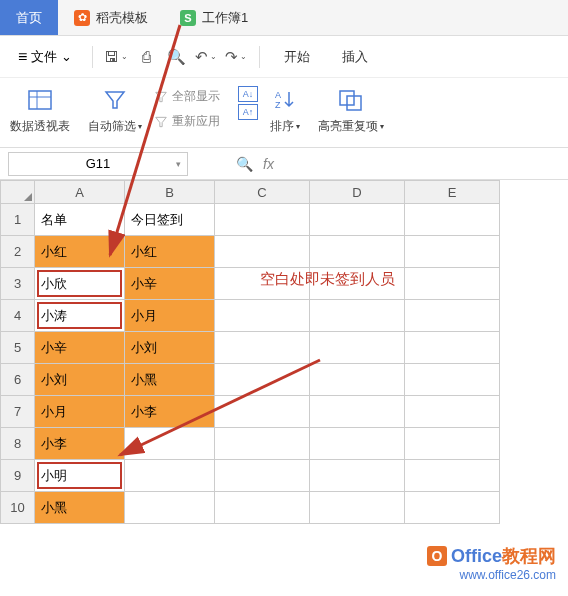 The height and width of the screenshot is (596, 568). I want to click on row-header: 2, so click(18, 252).